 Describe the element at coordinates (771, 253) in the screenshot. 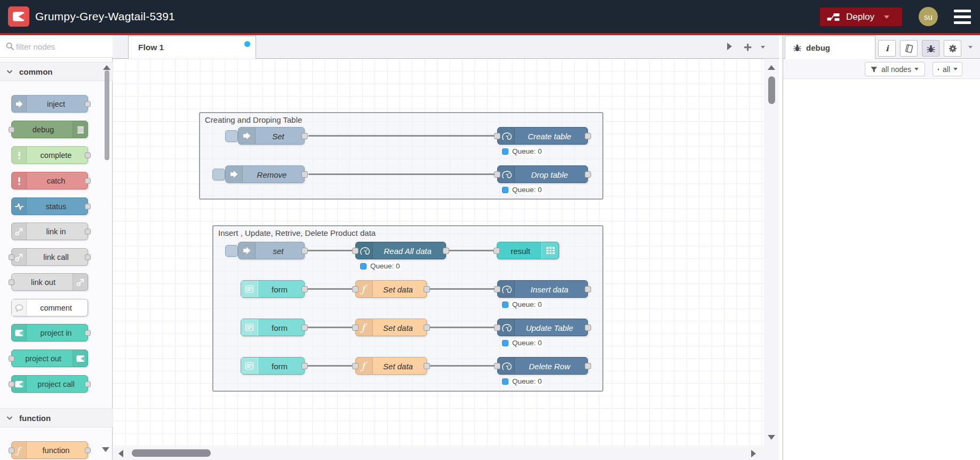

I see `canvas-vertical-scrollbar` at that location.